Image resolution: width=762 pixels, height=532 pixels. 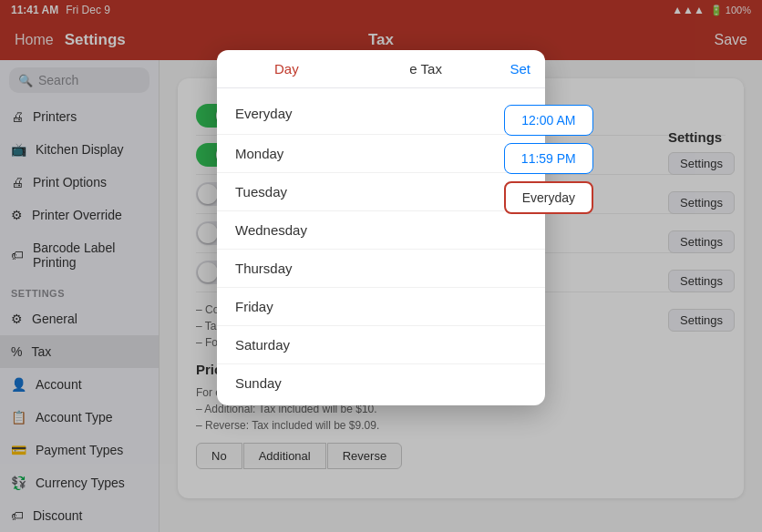 I want to click on day-item-thursday: Thursday, so click(x=381, y=269).